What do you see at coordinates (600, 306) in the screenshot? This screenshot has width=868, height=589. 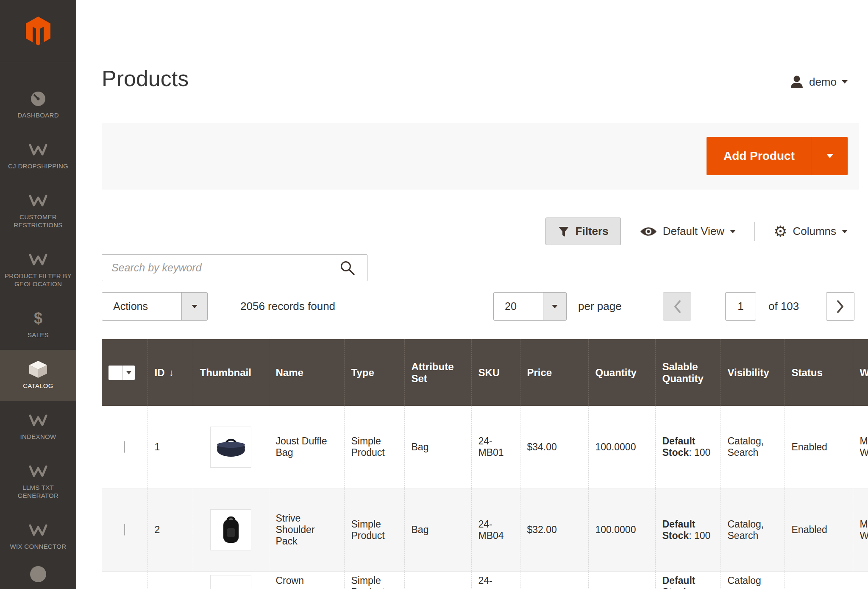 I see `per-page-label: per page` at bounding box center [600, 306].